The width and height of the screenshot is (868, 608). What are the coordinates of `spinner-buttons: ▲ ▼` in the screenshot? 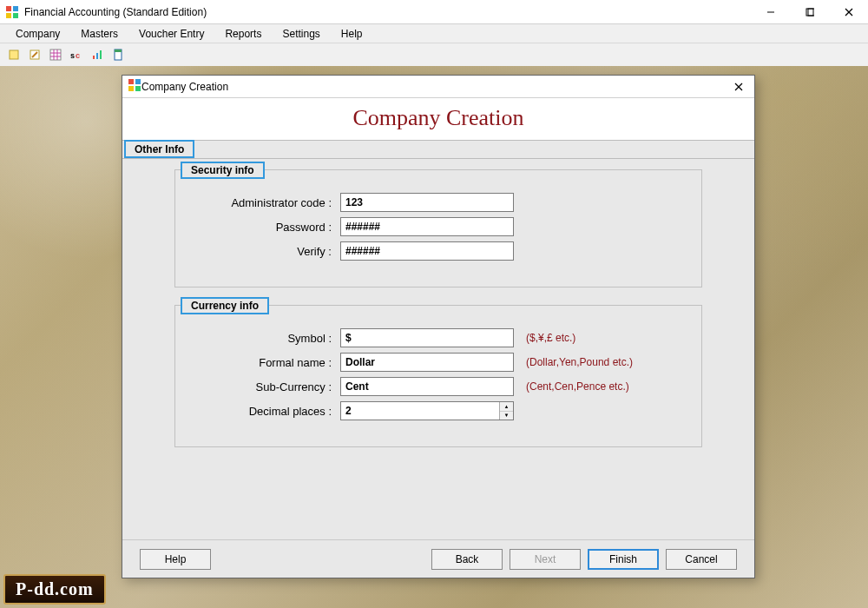 It's located at (506, 411).